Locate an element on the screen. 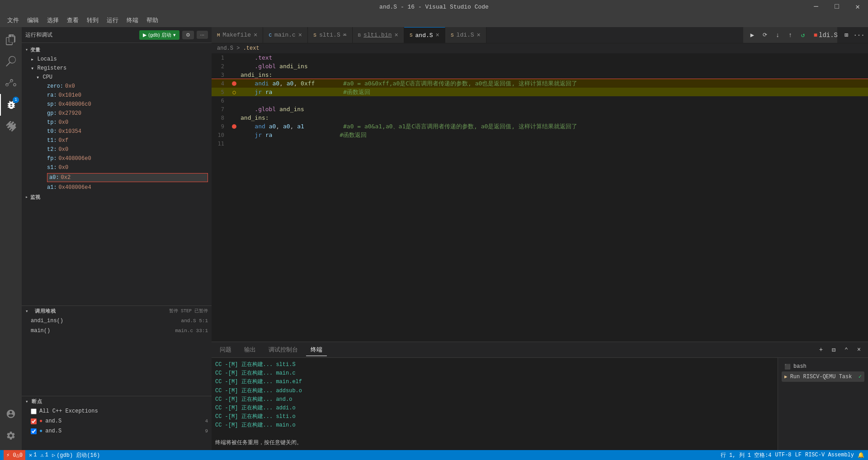  terminal-run-task: ▶ Run RISCV-QEMU Task ✓ is located at coordinates (823, 377).